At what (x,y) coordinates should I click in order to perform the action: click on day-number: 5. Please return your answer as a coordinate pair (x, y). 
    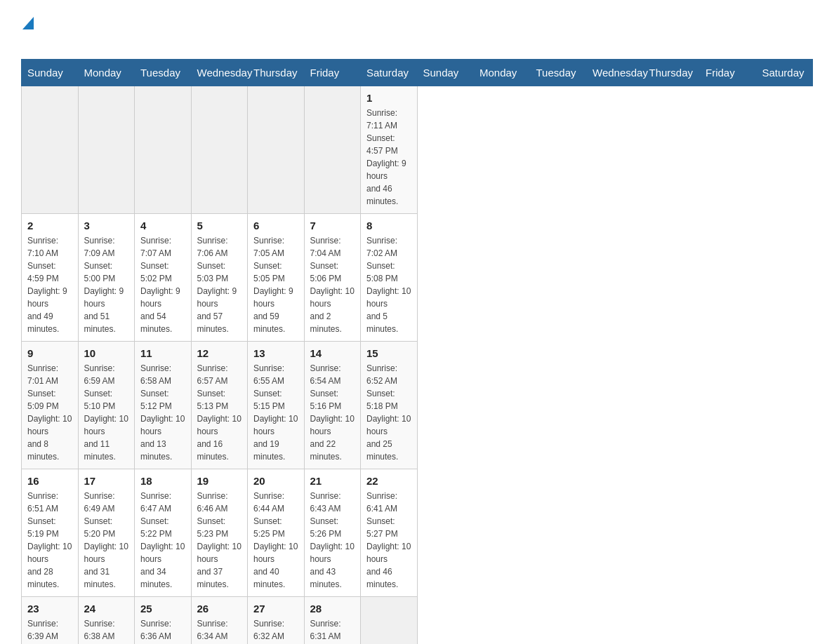
    Looking at the image, I should click on (220, 226).